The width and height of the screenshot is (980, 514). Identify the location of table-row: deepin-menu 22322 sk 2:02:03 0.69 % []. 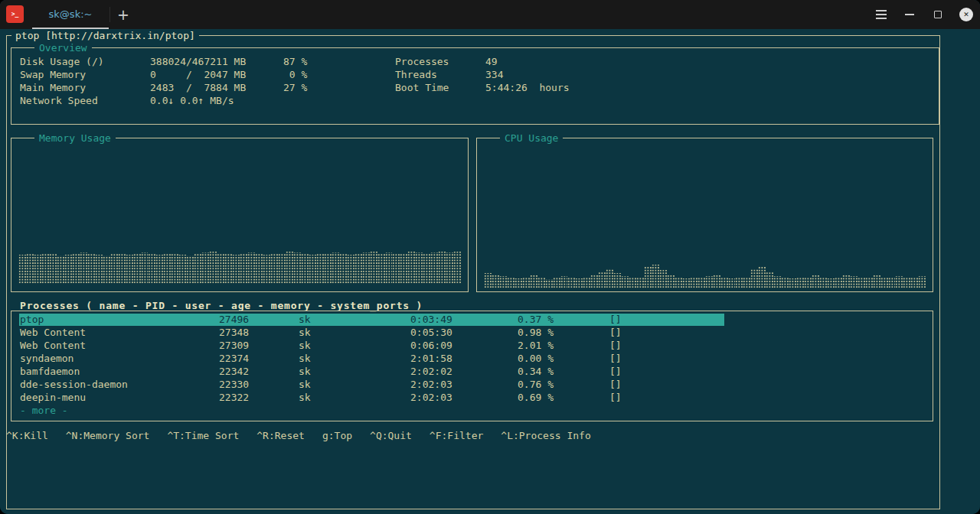
(472, 398).